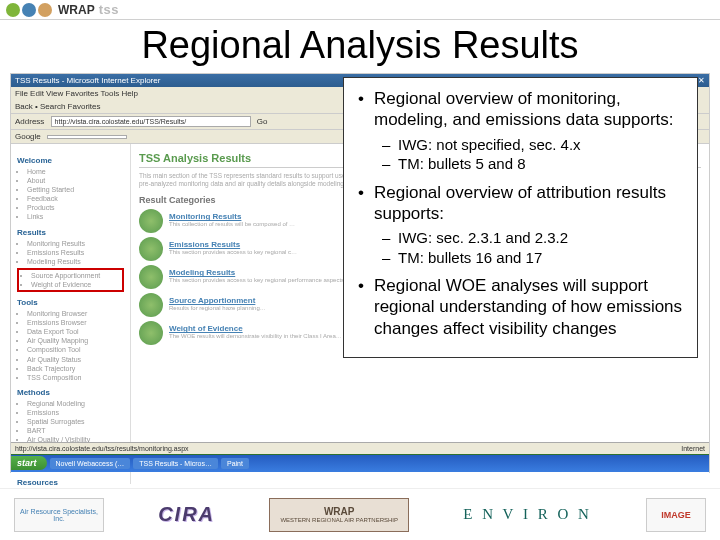 Image resolution: width=720 pixels, height=540 pixels. What do you see at coordinates (76, 404) in the screenshot?
I see `side-link: Regional Modeling` at bounding box center [76, 404].